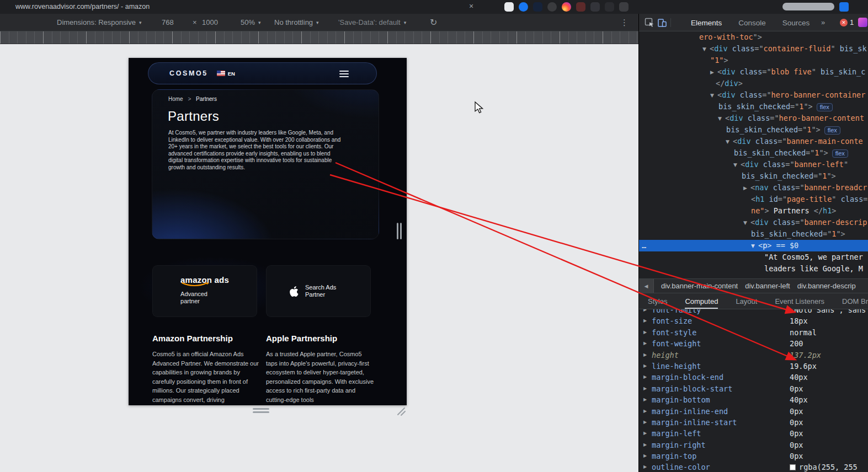 This screenshot has height=472, width=868. I want to click on partner-card-apple: Search Ads Partner, so click(318, 291).